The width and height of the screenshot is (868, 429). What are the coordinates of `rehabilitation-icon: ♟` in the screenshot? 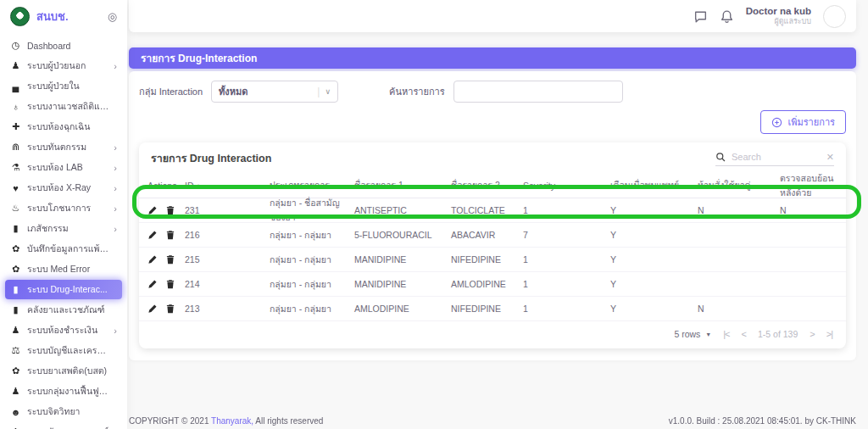 It's located at (15, 392).